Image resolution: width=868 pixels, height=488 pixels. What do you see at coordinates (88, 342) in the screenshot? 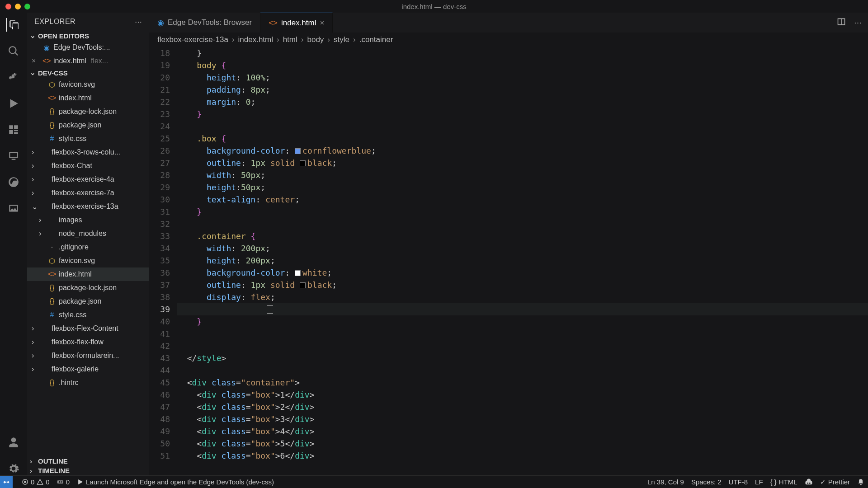
I see `tree-item: ›flexbox-flex-flow` at bounding box center [88, 342].